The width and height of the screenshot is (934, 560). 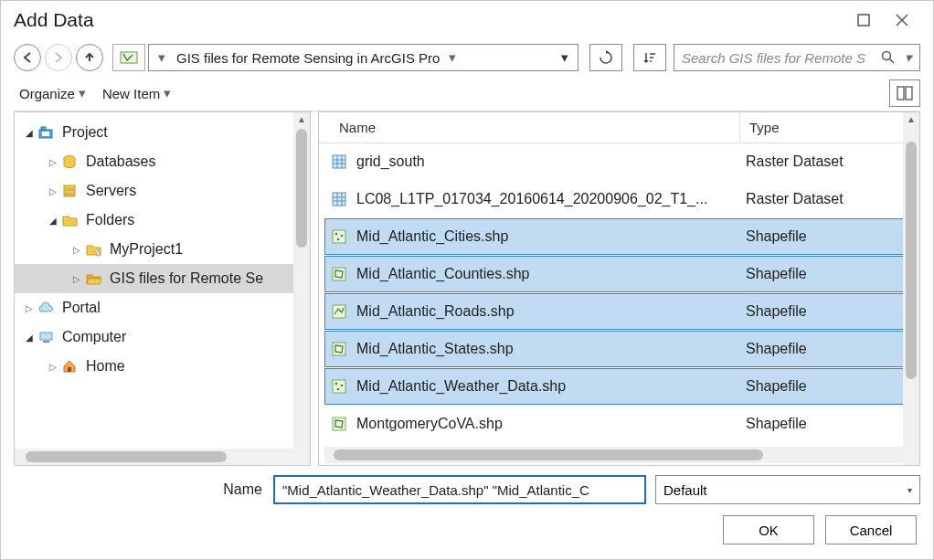 What do you see at coordinates (146, 249) in the screenshot?
I see `tree-item-label: MyProject1` at bounding box center [146, 249].